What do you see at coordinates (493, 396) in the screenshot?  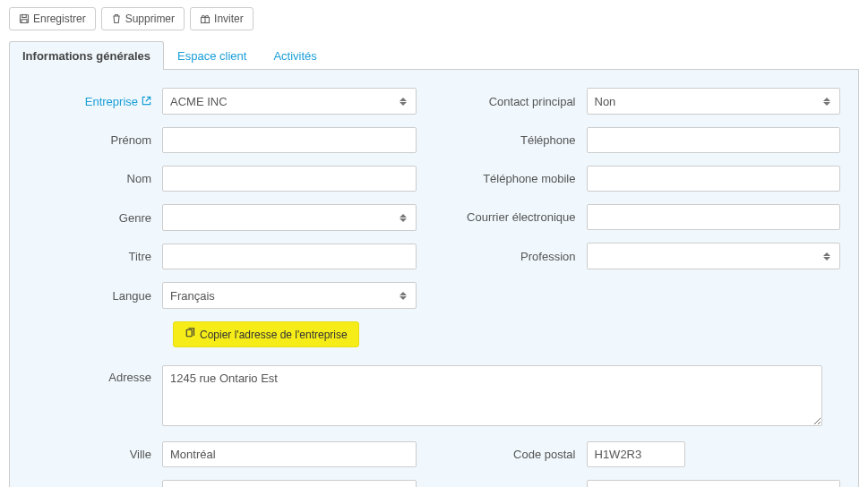 I see `address-textarea` at bounding box center [493, 396].